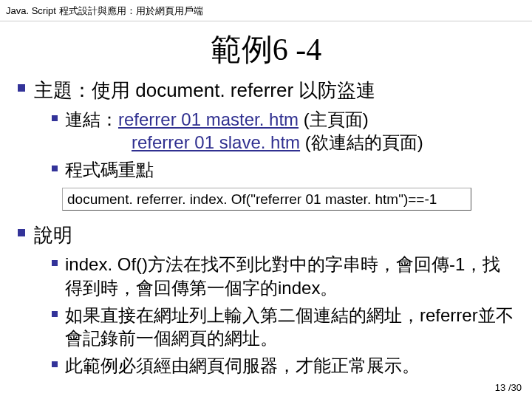 This screenshot has width=532, height=399. What do you see at coordinates (291, 365) in the screenshot?
I see `explain-text-3: 此範例必須經由網頁伺服器，才能正常展示。` at bounding box center [291, 365].